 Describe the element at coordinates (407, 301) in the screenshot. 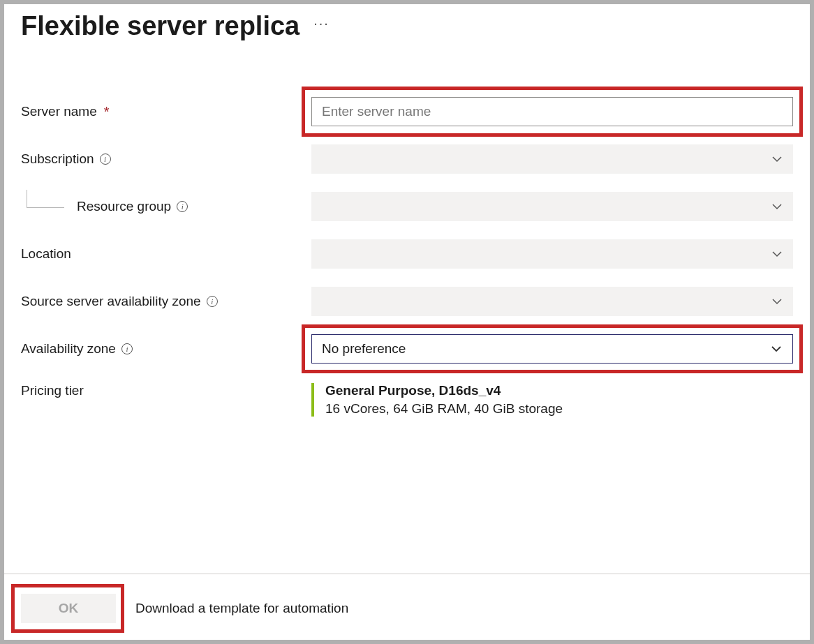

I see `row-source-zone: Source server availability zone i` at that location.